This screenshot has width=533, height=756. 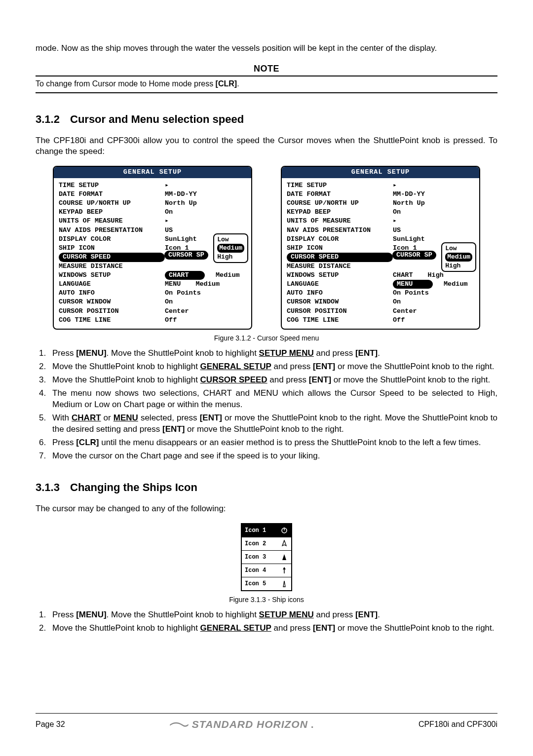 What do you see at coordinates (266, 84) in the screenshot?
I see `note-box: To change from Cursor mode to Home mode …` at bounding box center [266, 84].